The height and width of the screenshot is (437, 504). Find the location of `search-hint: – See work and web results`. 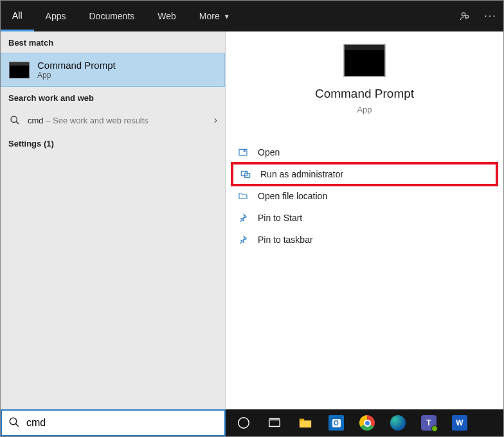

search-hint: – See work and web results is located at coordinates (96, 121).